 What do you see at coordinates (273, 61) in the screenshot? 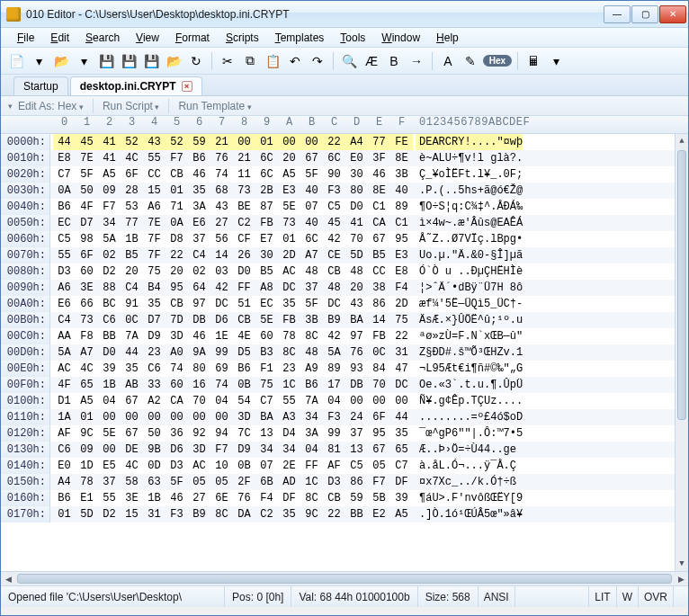
I see `paste-icon: 📋` at bounding box center [273, 61].